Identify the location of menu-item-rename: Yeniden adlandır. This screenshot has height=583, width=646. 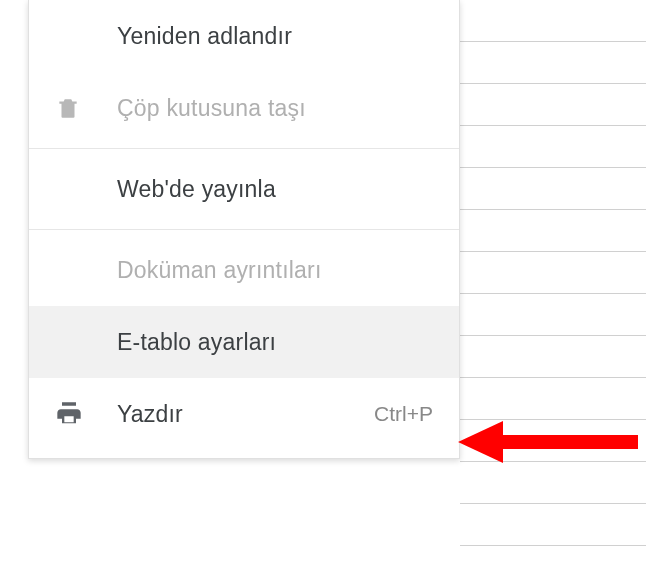
(244, 36).